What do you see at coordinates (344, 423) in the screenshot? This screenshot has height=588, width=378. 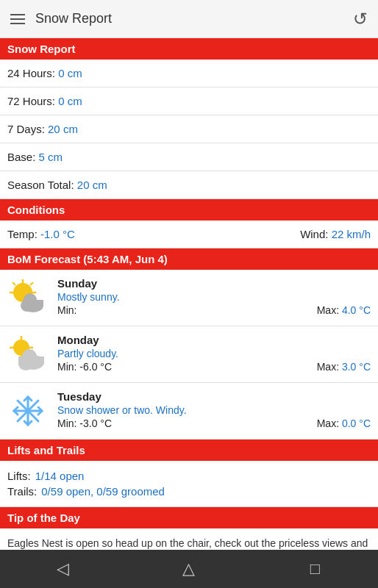 I see `tuesday-max: Max: 0.0 °C` at bounding box center [344, 423].